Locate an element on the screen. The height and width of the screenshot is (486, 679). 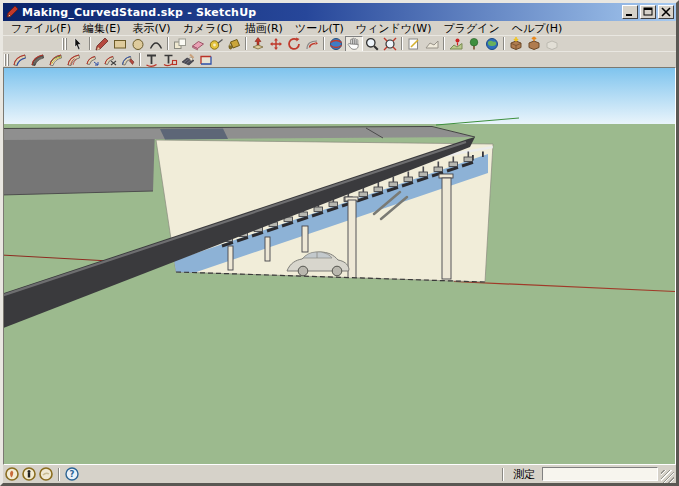
add-location-button is located at coordinates (456, 44).